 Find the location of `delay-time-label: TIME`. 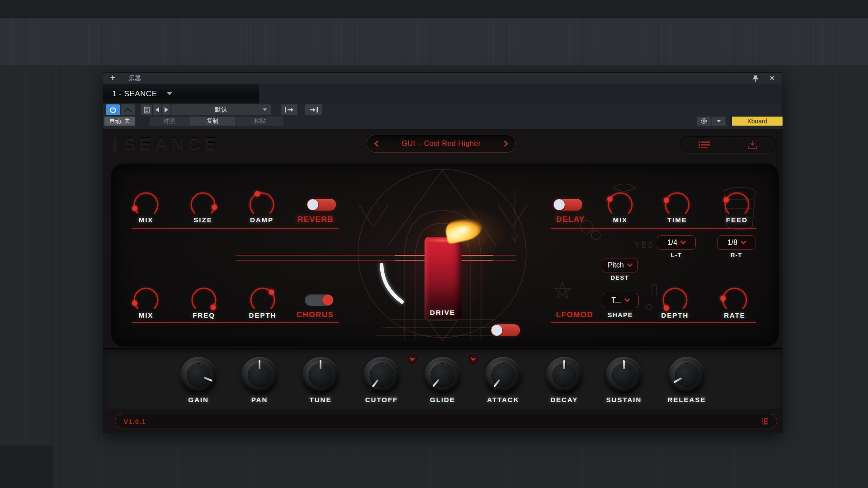

delay-time-label: TIME is located at coordinates (677, 220).